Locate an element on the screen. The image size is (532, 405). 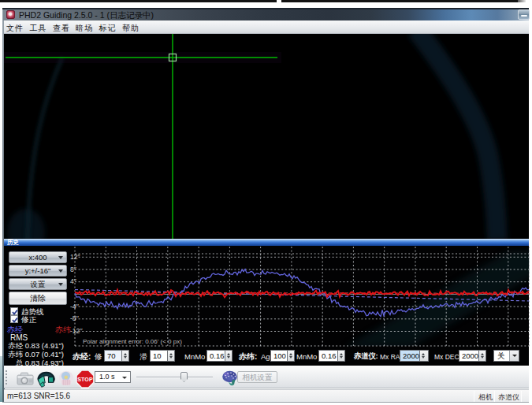
svg-text: -4′′ is located at coordinates (74, 307).